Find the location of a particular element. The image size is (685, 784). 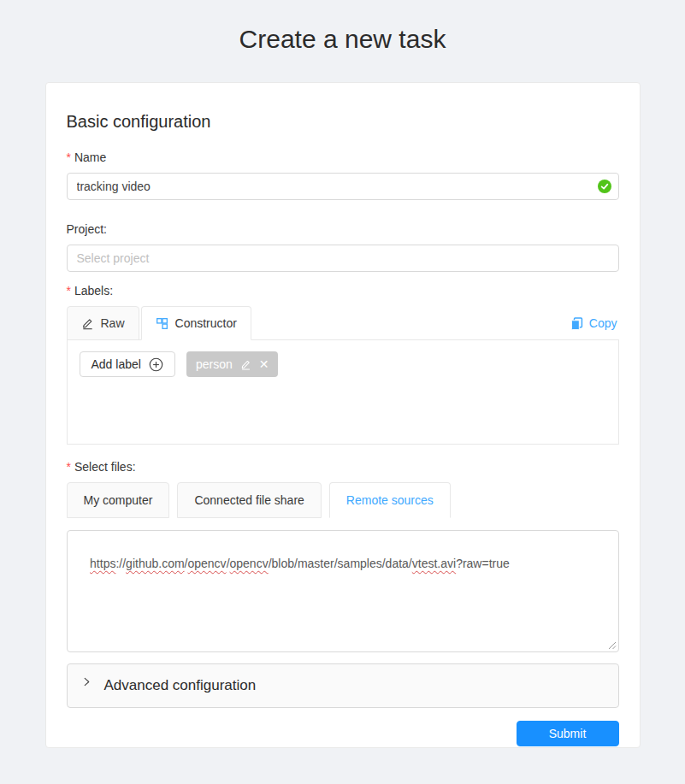

name-label: *Name is located at coordinates (343, 157).